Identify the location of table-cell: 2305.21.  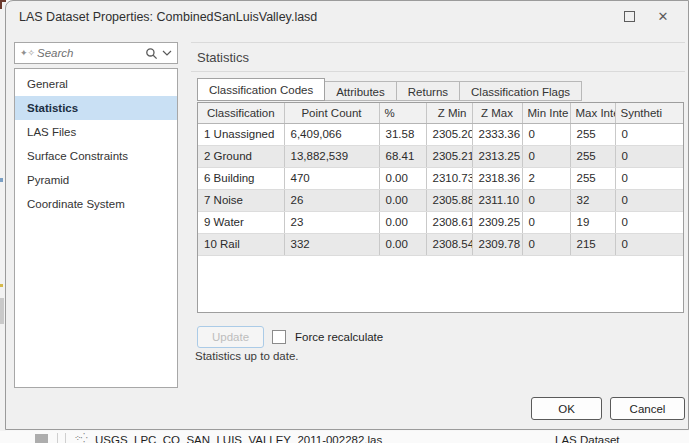
(449, 156).